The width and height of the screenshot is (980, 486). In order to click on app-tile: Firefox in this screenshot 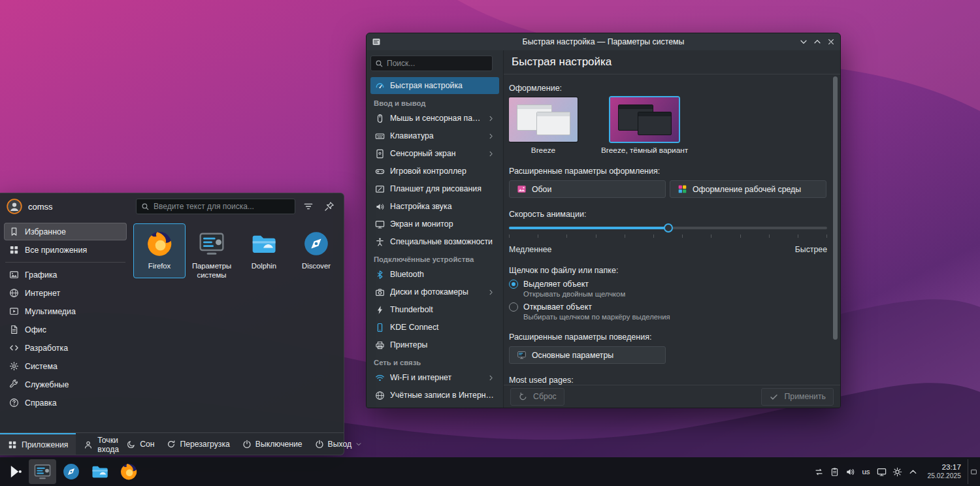, I will do `click(159, 251)`.